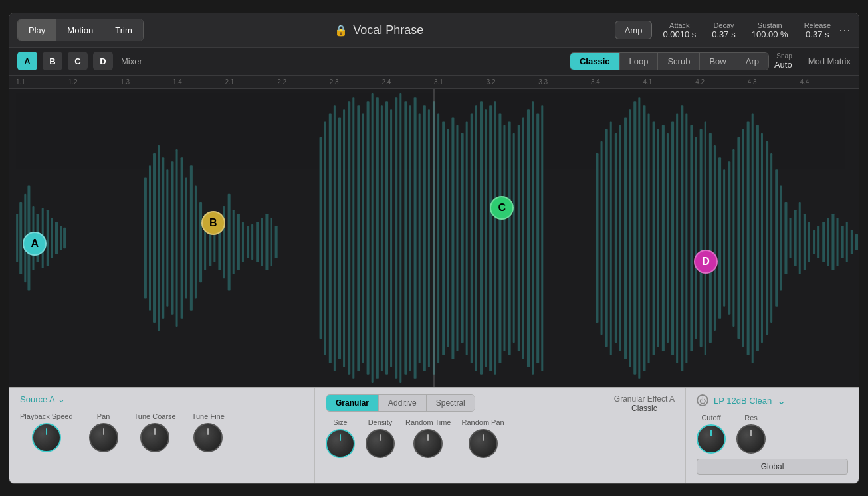 The height and width of the screenshot is (496, 868). I want to click on more-button: ⋯, so click(845, 30).